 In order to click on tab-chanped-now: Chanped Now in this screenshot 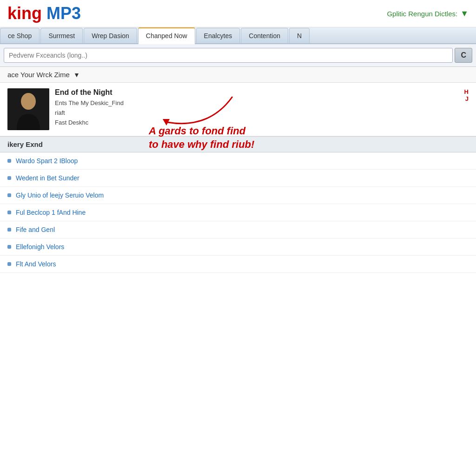, I will do `click(166, 36)`.